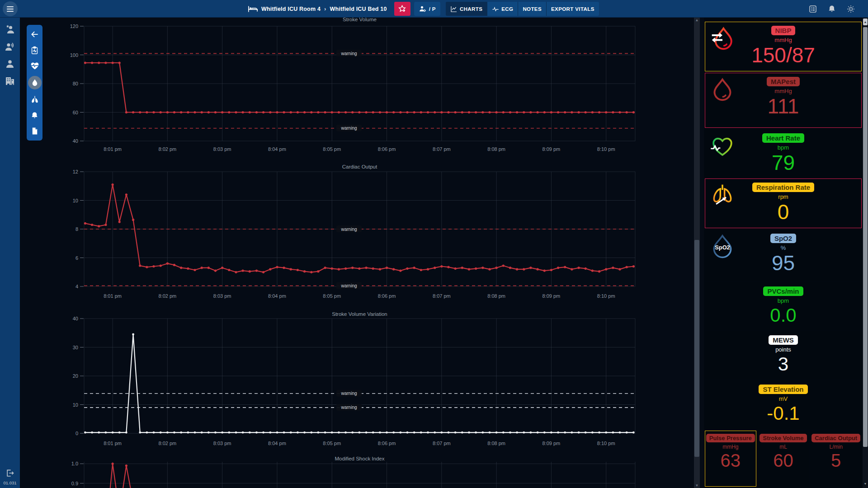 The width and height of the screenshot is (868, 488). I want to click on vital-tile-mews: MEWS points 3, so click(783, 355).